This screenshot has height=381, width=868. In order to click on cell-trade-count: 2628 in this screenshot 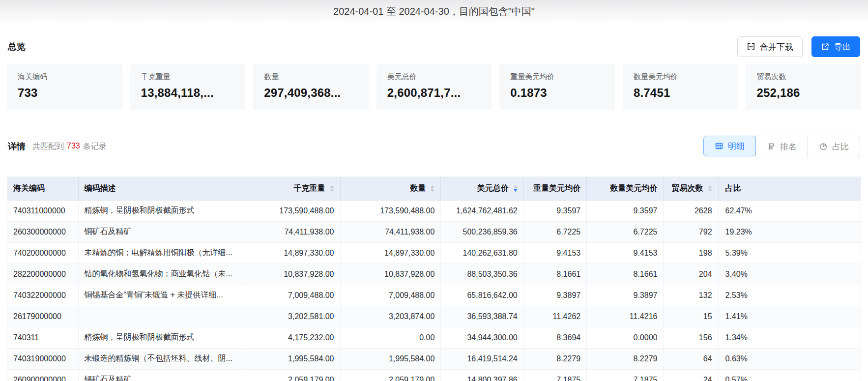, I will do `click(691, 210)`.